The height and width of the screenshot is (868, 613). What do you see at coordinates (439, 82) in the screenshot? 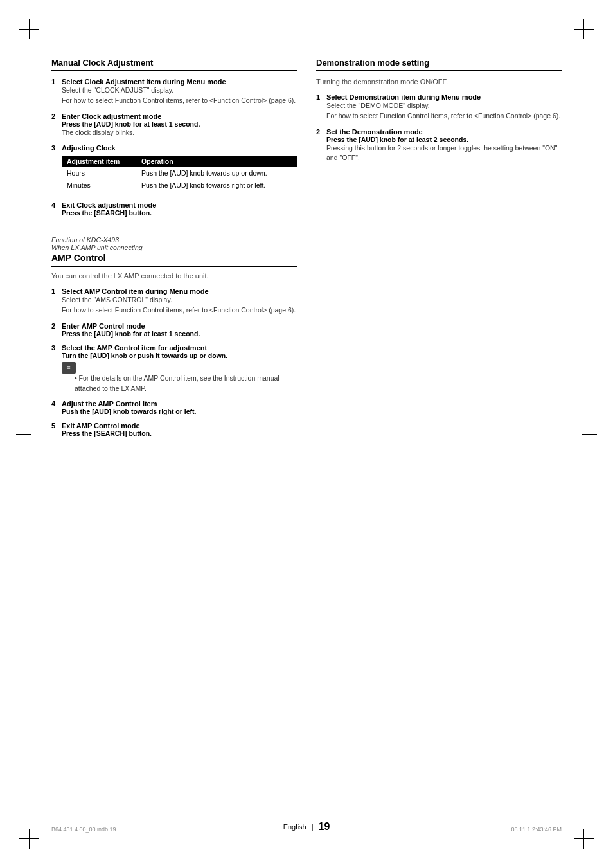
I see `demo-mode-subtitle: Turning the demonstration mode ON/OFF.` at bounding box center [439, 82].